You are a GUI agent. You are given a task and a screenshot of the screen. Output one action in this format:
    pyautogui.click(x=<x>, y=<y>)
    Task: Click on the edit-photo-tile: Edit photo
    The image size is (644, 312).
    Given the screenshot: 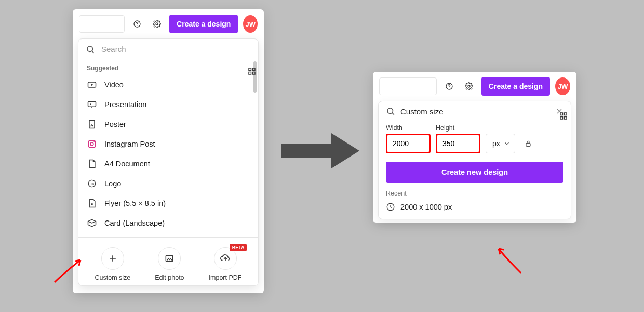 What is the action you would take?
    pyautogui.click(x=169, y=264)
    